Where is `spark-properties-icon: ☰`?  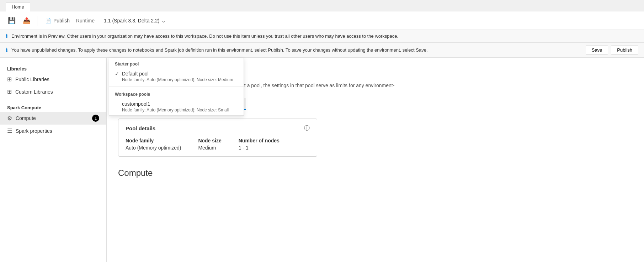
spark-properties-icon: ☰ is located at coordinates (10, 131).